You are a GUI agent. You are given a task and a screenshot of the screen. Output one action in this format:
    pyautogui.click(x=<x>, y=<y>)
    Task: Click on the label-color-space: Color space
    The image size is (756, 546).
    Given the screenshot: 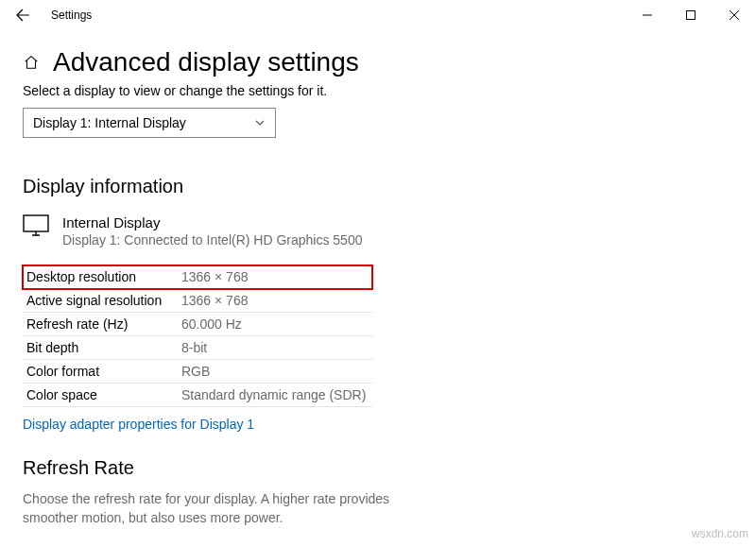 What is the action you would take?
    pyautogui.click(x=104, y=395)
    